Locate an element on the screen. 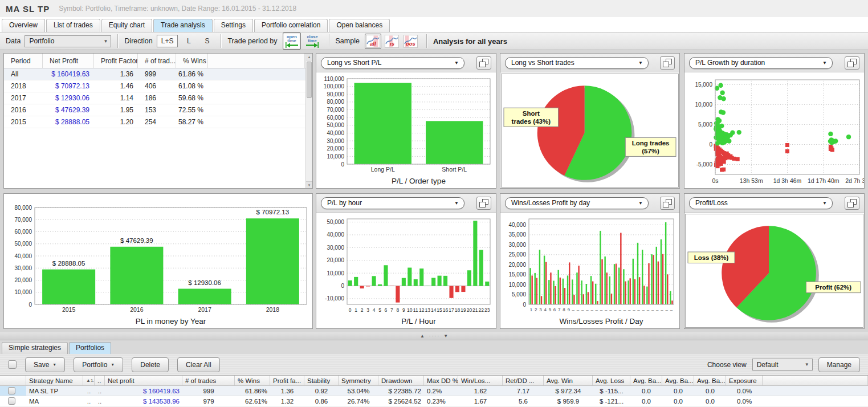  svg-text: Wins/Losses Profit / Day is located at coordinates (601, 321).